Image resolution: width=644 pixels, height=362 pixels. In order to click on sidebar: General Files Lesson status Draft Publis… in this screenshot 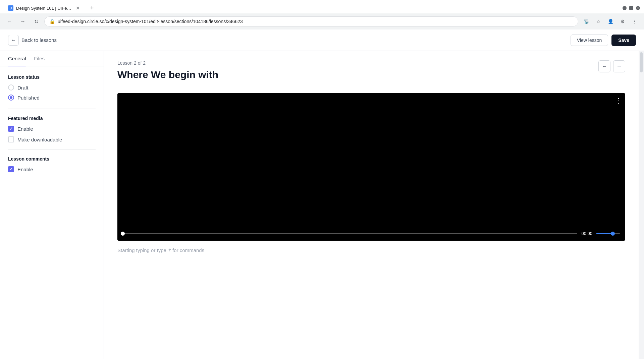, I will do `click(52, 205)`.